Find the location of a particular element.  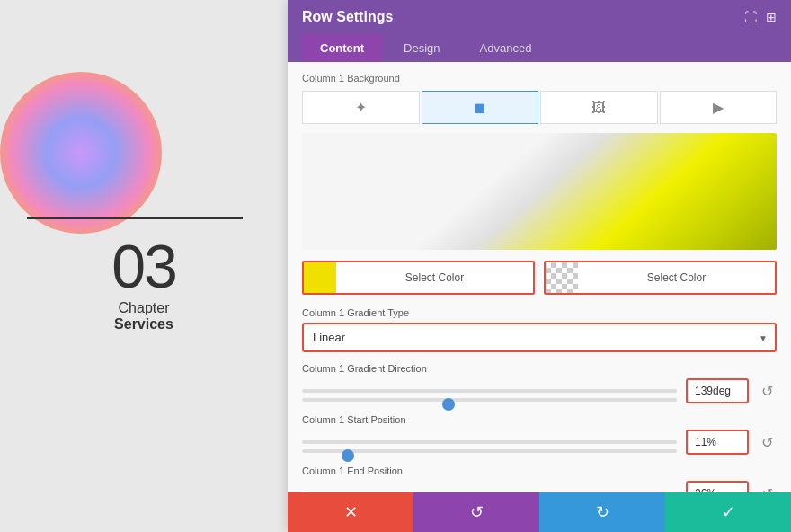

gradient-start-row: 11% ↺ is located at coordinates (539, 442).